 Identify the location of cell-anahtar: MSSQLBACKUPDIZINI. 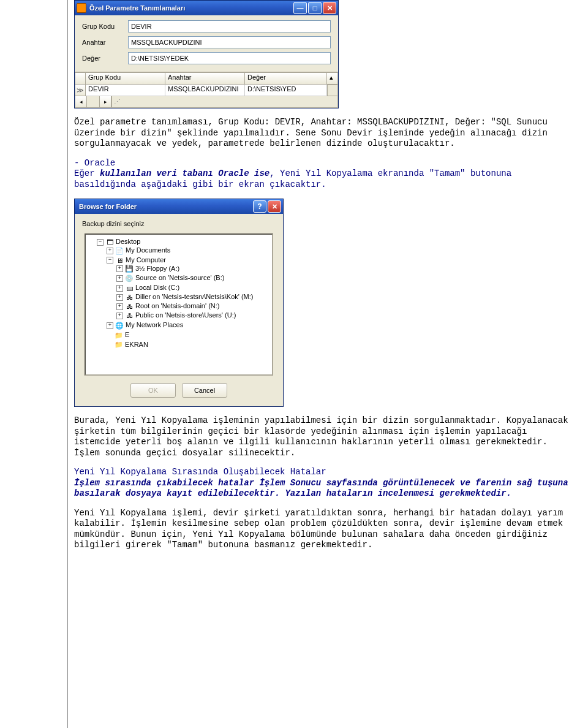
(205, 91).